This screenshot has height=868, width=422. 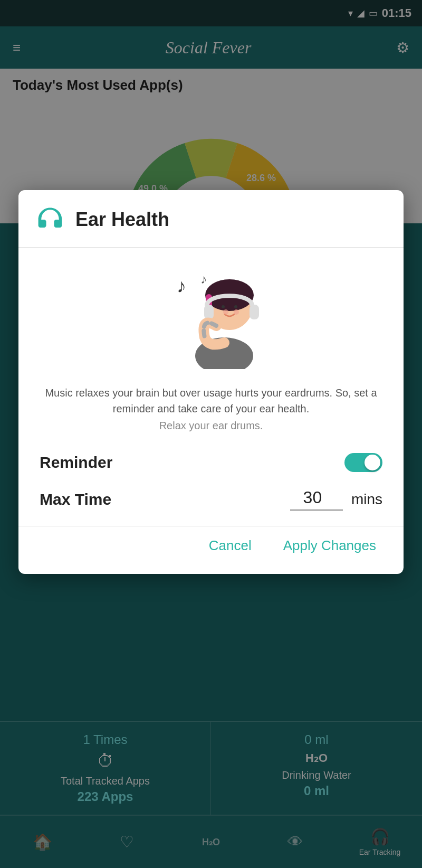 I want to click on modal-header: Ear Health, so click(x=211, y=219).